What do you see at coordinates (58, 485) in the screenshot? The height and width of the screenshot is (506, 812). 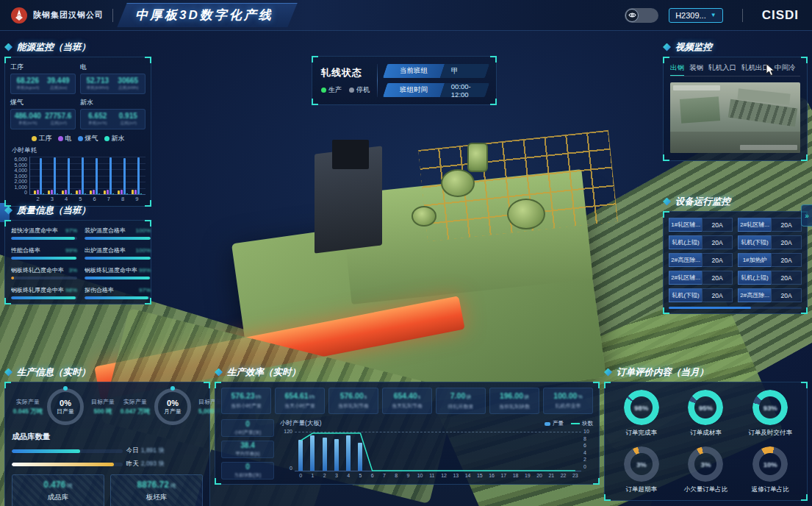 I see `warehouse-value: 0.476吨` at bounding box center [58, 485].